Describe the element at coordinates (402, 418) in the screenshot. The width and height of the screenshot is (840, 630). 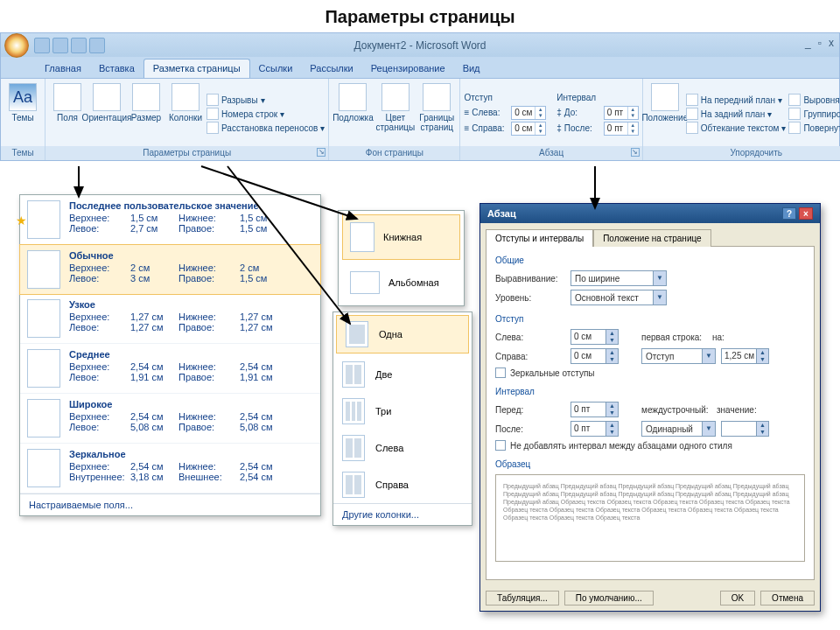
I see `columns-dropdown: ОднаДвеТриСлеваСправаДругие колонки...` at that location.